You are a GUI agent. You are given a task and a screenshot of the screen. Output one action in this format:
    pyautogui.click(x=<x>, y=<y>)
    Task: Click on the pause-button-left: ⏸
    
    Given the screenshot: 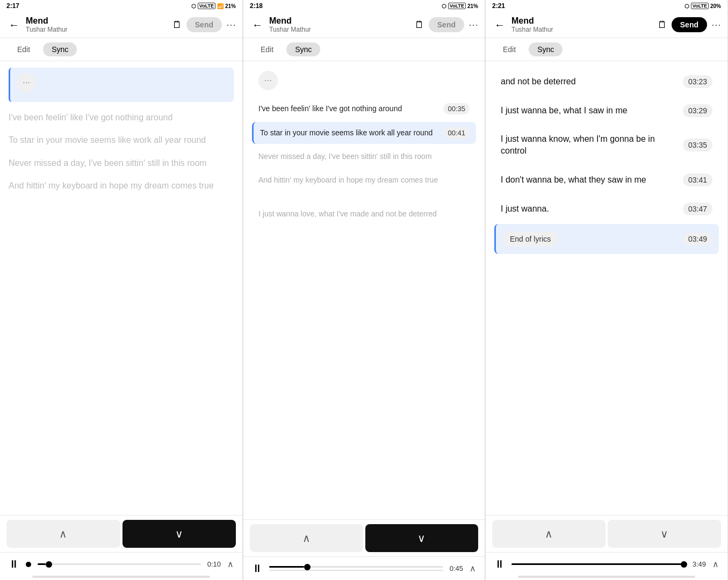 What is the action you would take?
    pyautogui.click(x=14, y=564)
    